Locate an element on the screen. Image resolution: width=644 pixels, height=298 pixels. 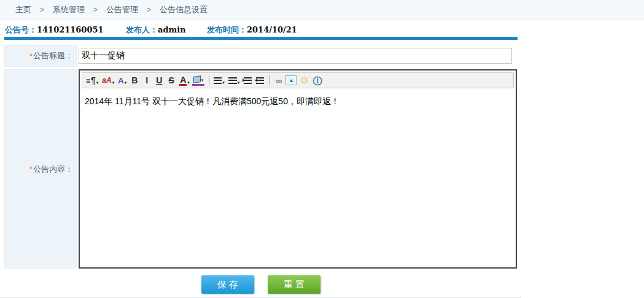
list-icon: ▾ is located at coordinates (235, 80).